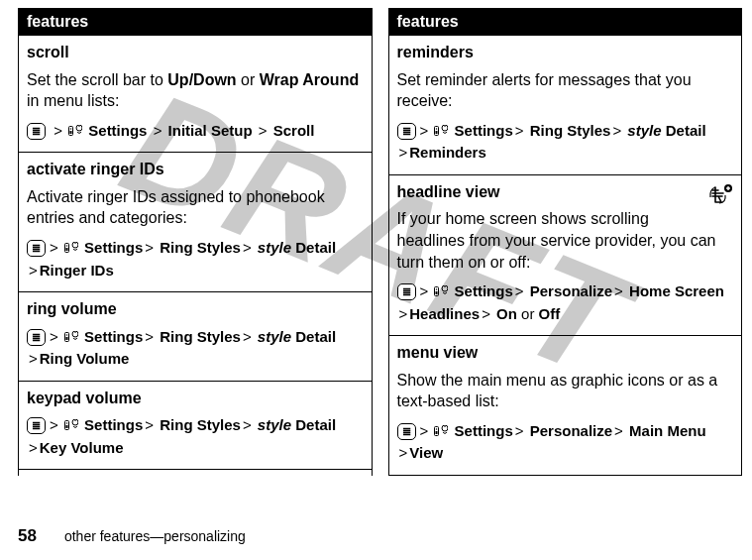  I want to click on feature-menu-view: menu view Show the main menu as graphic …, so click(566, 406).